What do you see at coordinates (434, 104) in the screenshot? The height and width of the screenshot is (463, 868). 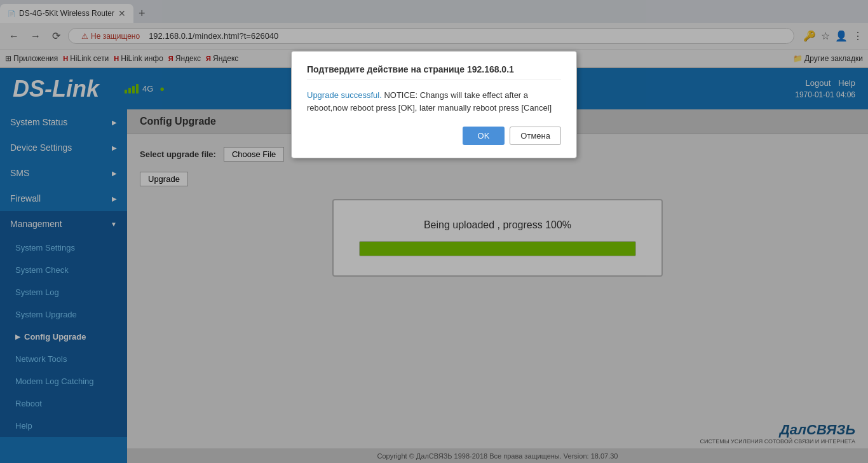 I see `modal-dialog: Подтвердите действие на странице 192.168…` at bounding box center [434, 104].